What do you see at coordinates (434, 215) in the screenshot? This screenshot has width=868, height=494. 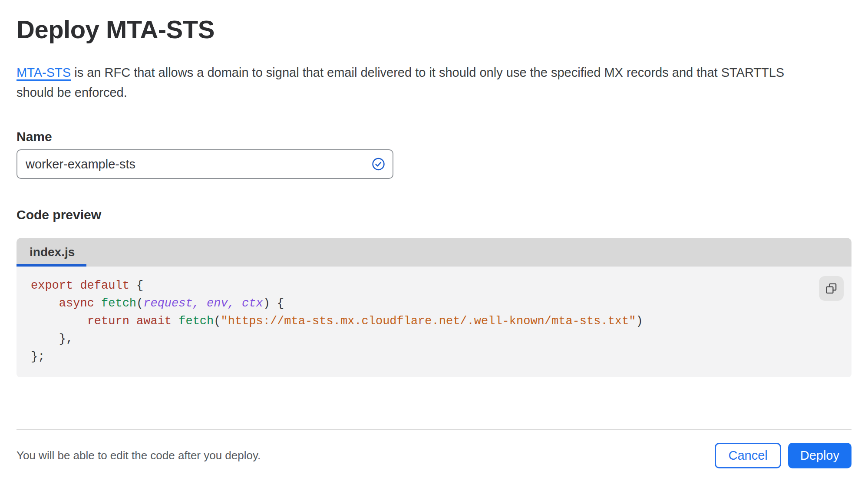 I see `code-preview-label: Code preview` at bounding box center [434, 215].